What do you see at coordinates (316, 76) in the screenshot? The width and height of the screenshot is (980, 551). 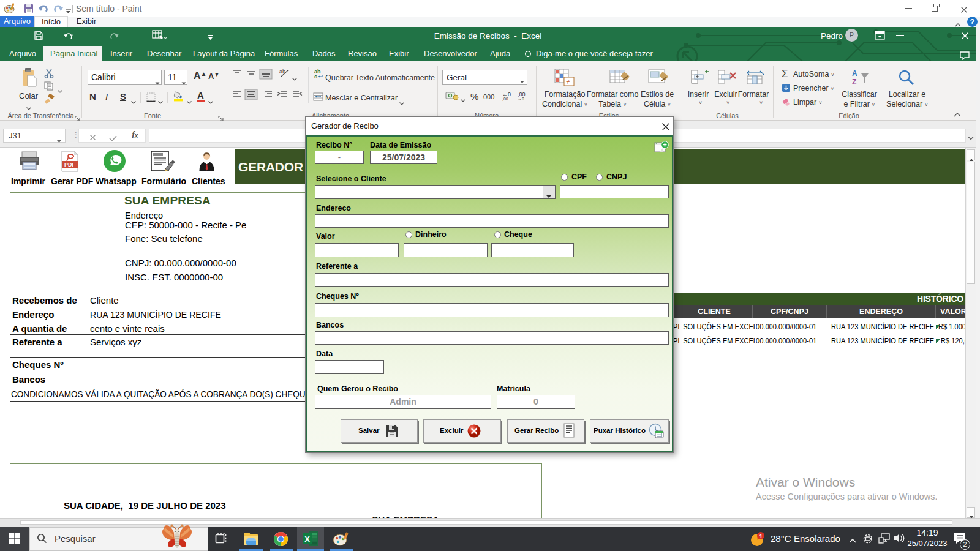 I see `svg-text: c` at bounding box center [316, 76].